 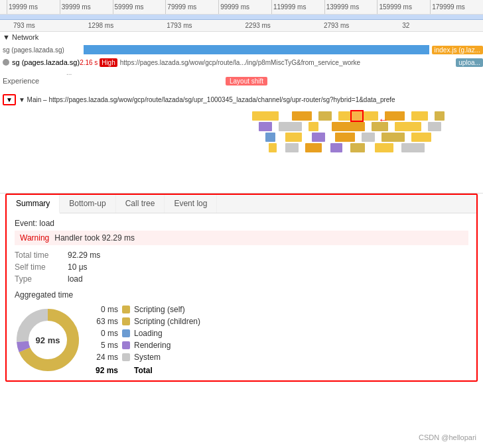 I want to click on main-label-row: ▼ ▼ Main – https://pages.lazada.sg/wow/g…, so click(x=242, y=99).